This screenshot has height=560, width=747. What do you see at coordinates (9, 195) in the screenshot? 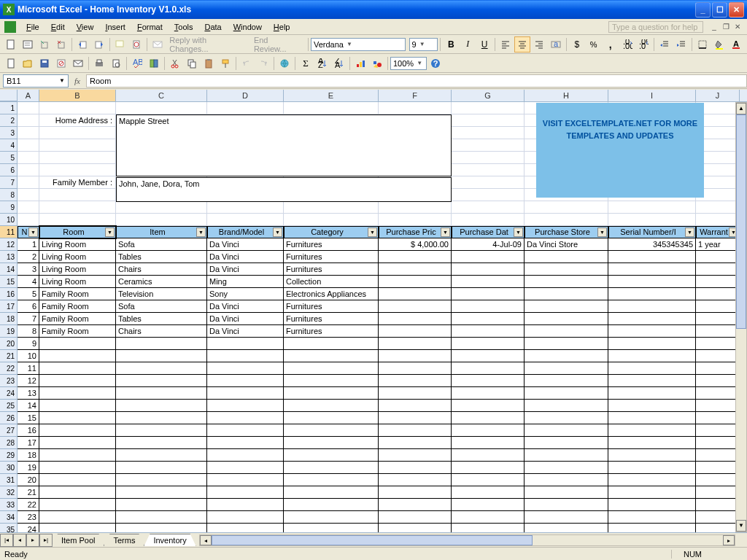
I see `row-header-8: 8` at bounding box center [9, 195].